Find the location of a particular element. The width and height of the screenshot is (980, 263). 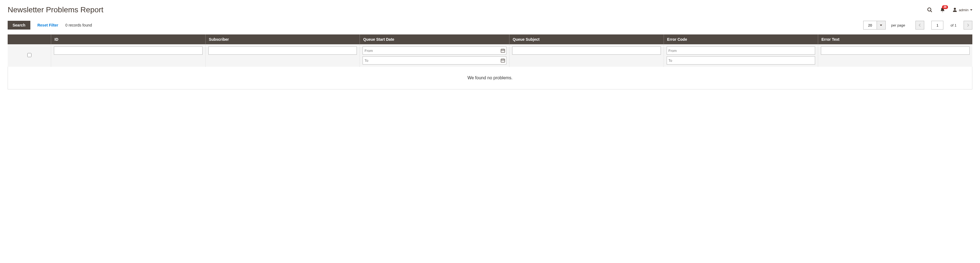

reset-filter-link: Reset Filter is located at coordinates (48, 25).